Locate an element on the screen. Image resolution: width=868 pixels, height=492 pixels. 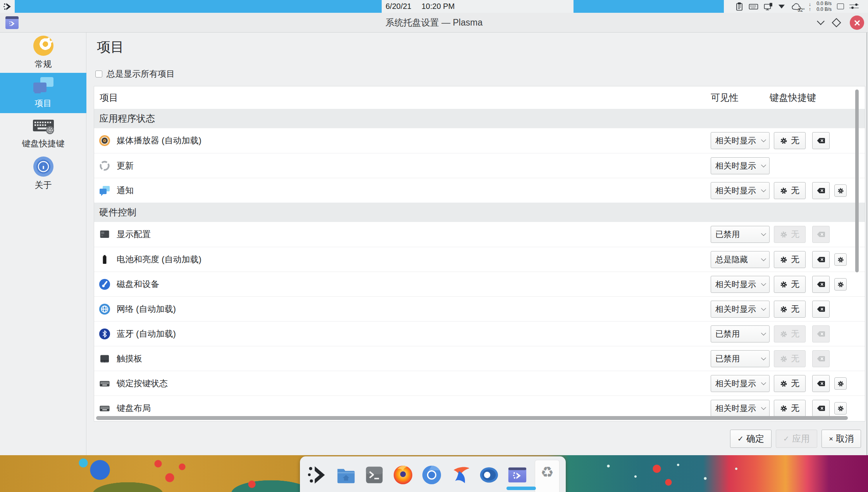
entry-label: 显示配置 is located at coordinates (134, 234).